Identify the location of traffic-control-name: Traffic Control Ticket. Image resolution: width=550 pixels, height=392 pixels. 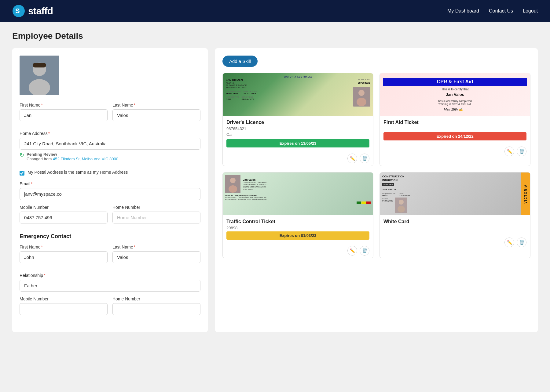
(298, 222).